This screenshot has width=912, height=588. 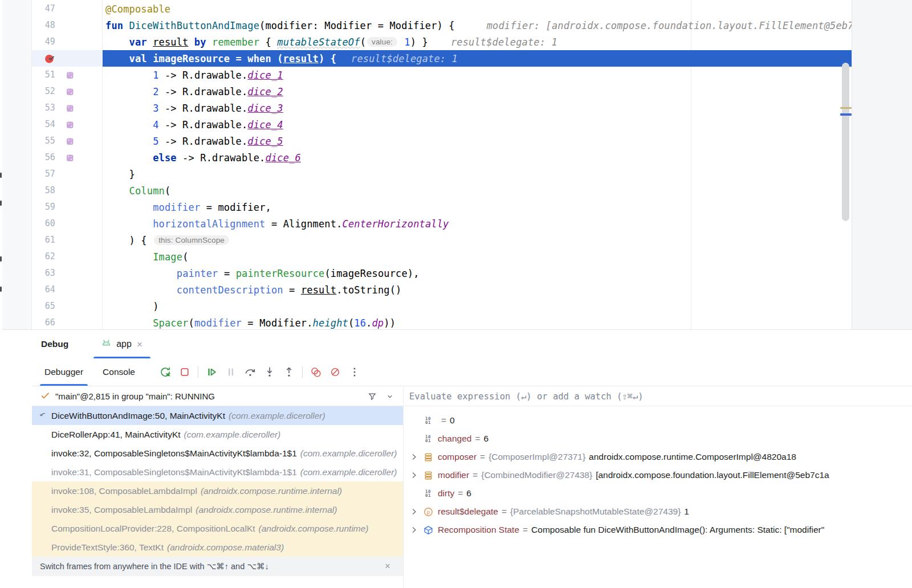 I want to click on code-text: Column(, so click(x=477, y=190).